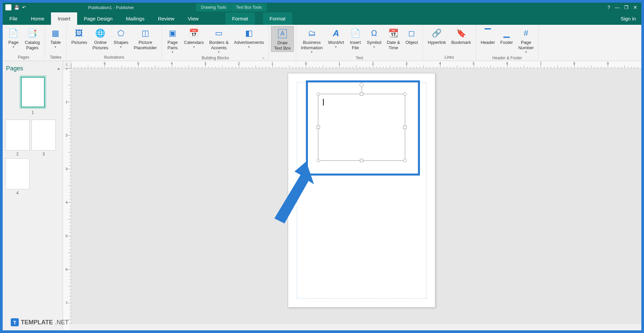 The width and height of the screenshot is (644, 333). I want to click on business-info-icon: 🗂, so click(312, 33).